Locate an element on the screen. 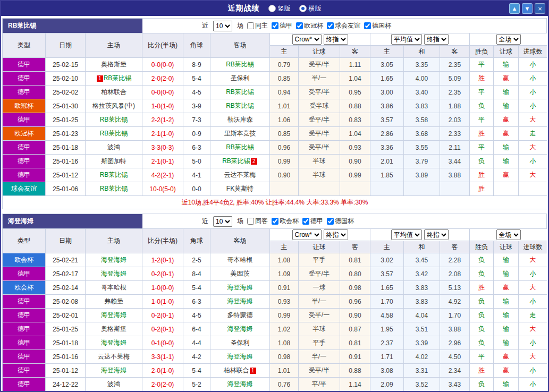  team-text: 海登海姆 is located at coordinates (114, 315).